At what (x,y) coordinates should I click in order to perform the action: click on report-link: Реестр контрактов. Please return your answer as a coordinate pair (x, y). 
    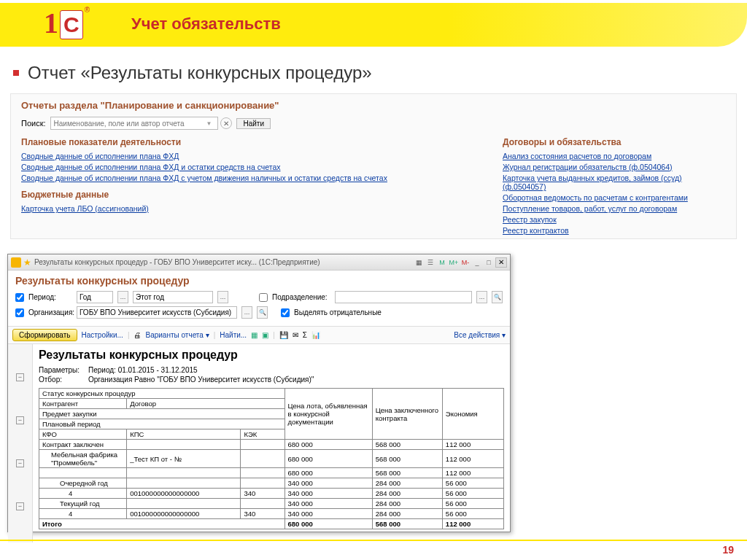
    Looking at the image, I should click on (614, 230).